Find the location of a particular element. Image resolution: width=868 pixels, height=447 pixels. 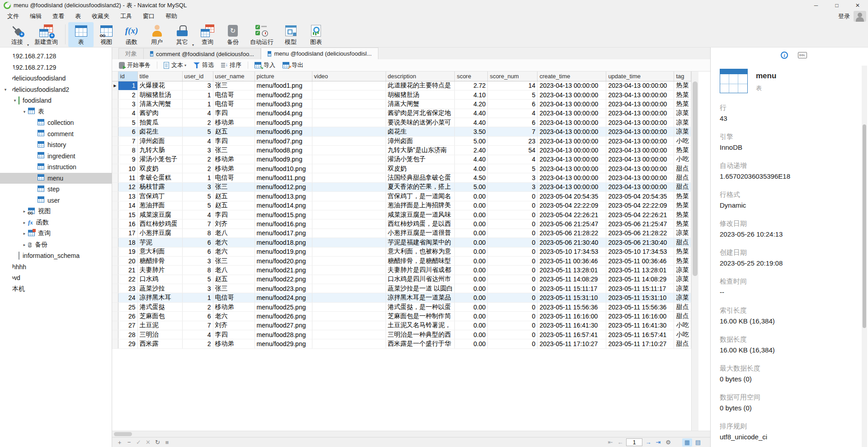

row-selector: ▶ is located at coordinates (115, 86).